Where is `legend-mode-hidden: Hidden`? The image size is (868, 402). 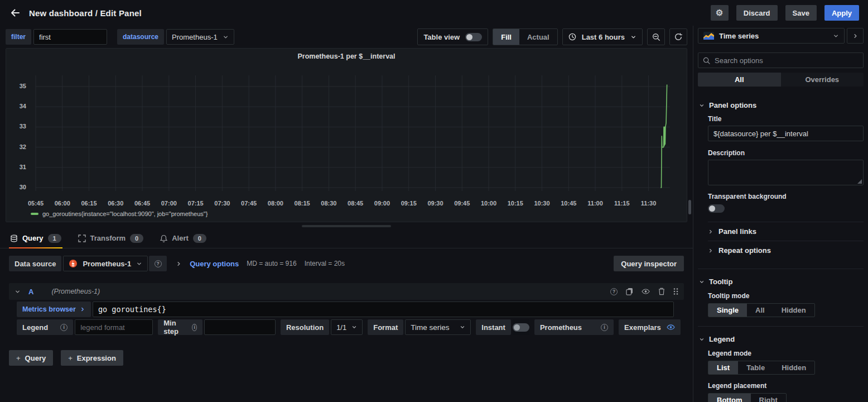
legend-mode-hidden: Hidden is located at coordinates (794, 367).